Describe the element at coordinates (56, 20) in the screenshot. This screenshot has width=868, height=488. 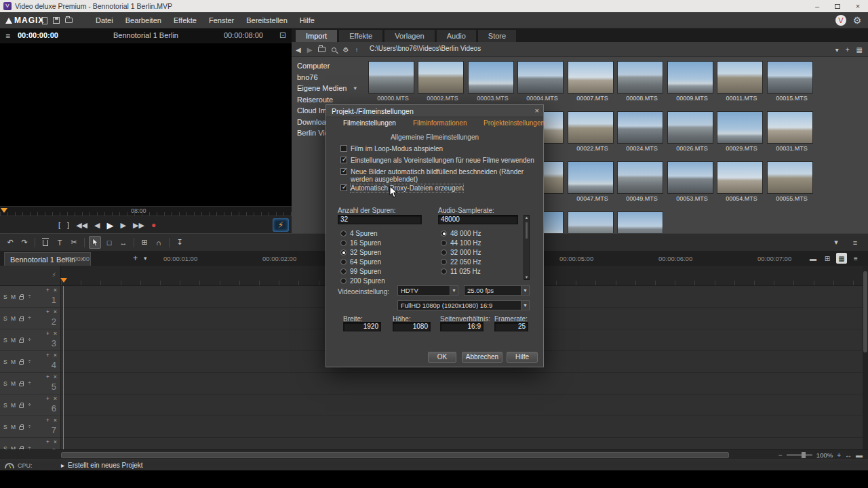
I see `save-project-icon` at that location.